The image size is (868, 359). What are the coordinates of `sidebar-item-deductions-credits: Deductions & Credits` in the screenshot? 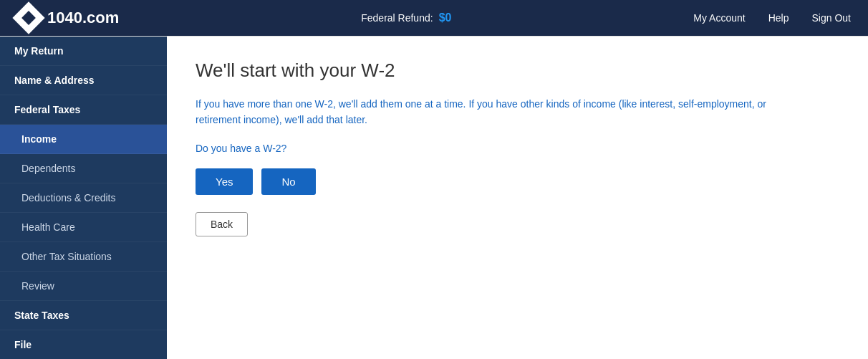 It's located at (83, 198).